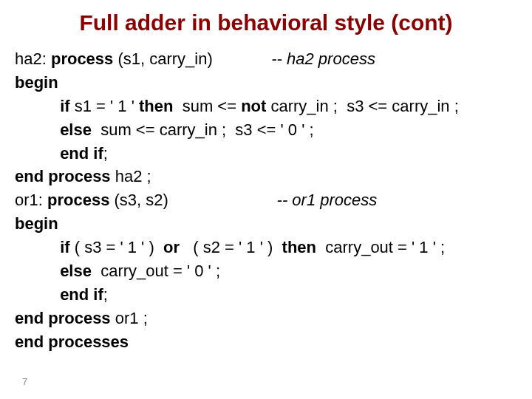  What do you see at coordinates (266, 23) in the screenshot?
I see `slide-title: Full adder in behavioral style (cont)` at bounding box center [266, 23].